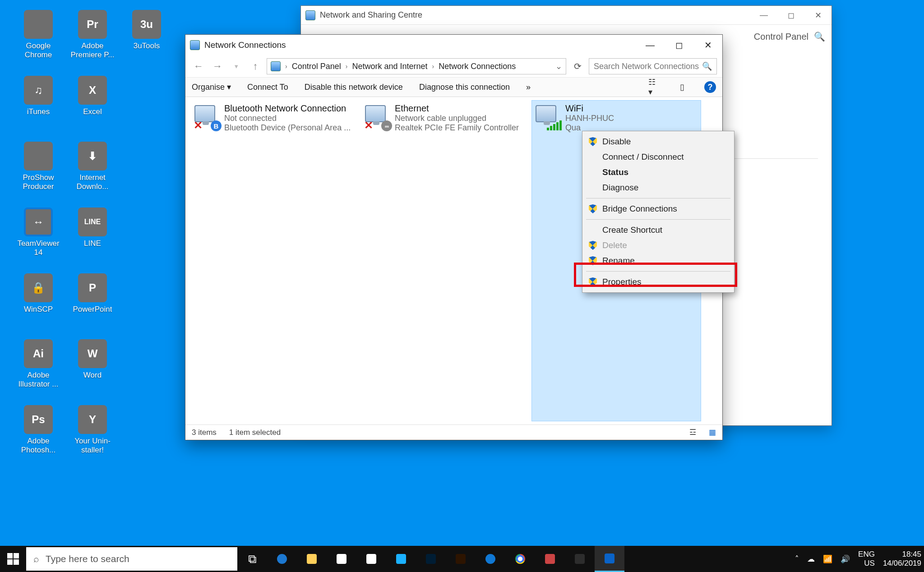 This screenshot has width=924, height=572. What do you see at coordinates (490, 559) in the screenshot?
I see `taskbar-app-teamviewer` at bounding box center [490, 559].